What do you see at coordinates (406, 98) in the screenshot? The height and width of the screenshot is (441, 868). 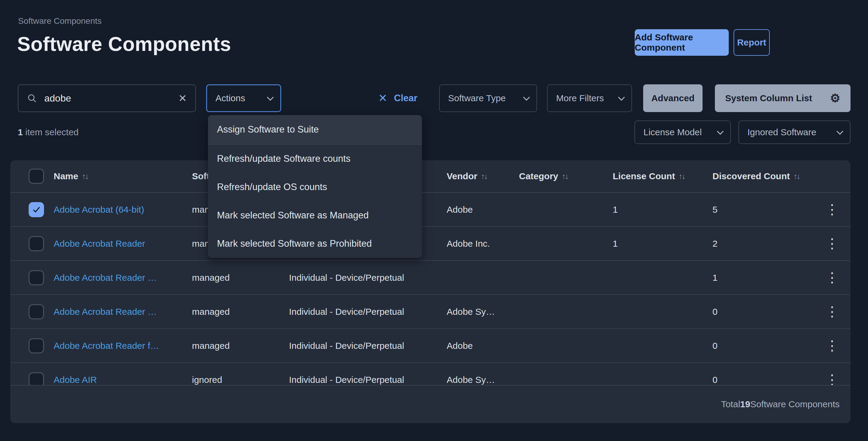 I see `clear-label: Clear` at bounding box center [406, 98].